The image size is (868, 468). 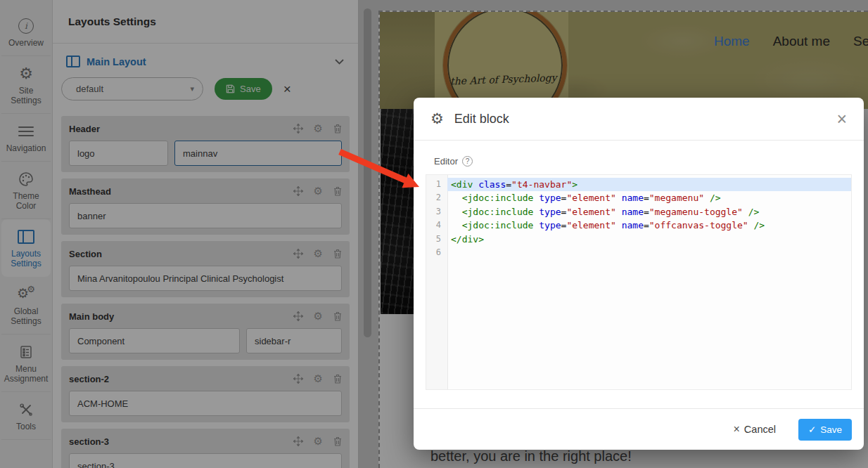 I want to click on modal-footer: × Cancel ✓ Save, so click(x=639, y=429).